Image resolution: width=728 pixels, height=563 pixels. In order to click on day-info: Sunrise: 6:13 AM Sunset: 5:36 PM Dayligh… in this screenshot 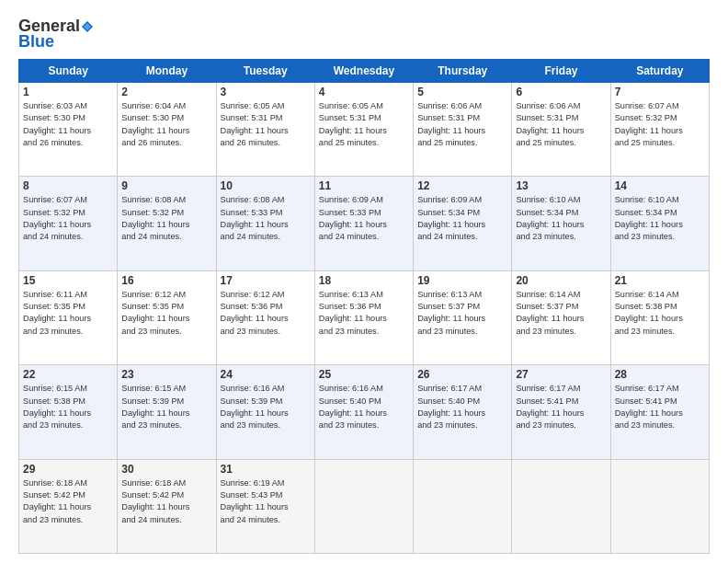, I will do `click(364, 313)`.